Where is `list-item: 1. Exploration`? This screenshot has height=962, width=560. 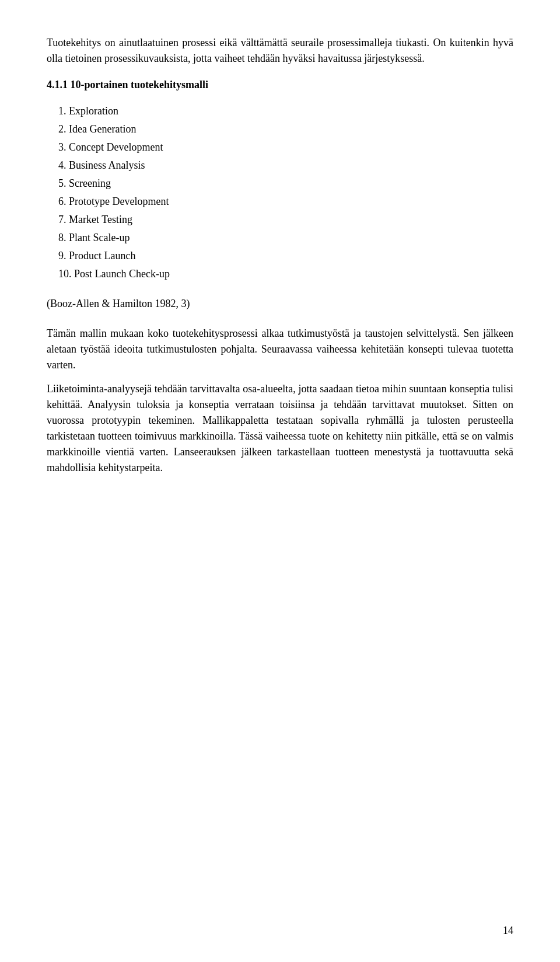
list-item: 1. Exploration is located at coordinates (286, 111).